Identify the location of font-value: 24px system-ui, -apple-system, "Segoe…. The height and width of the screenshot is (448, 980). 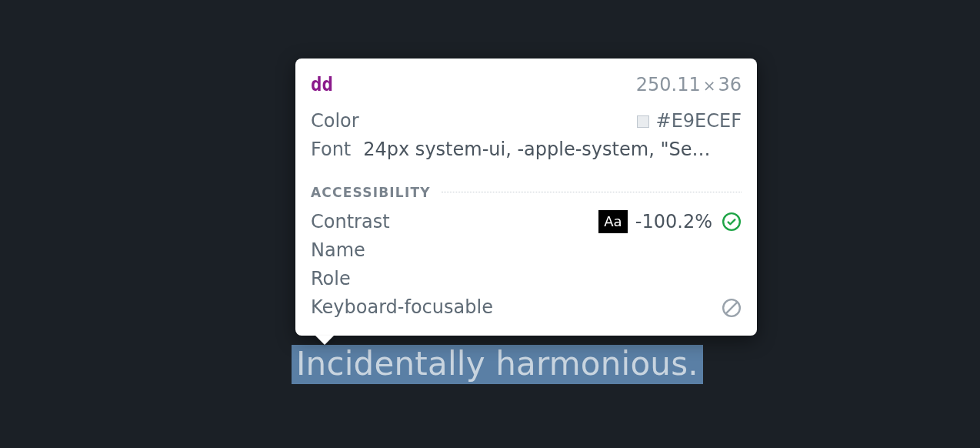
(540, 149).